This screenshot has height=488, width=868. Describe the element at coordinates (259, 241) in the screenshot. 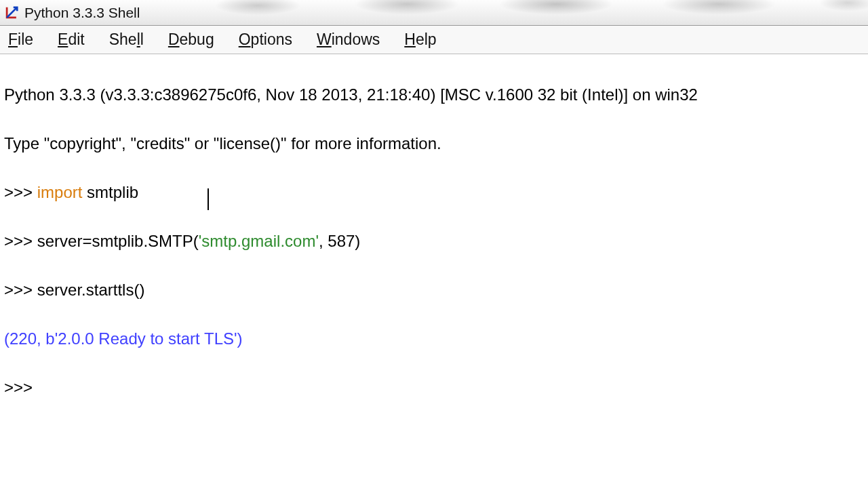

I see `string-literal: 'smtp.gmail.com'` at that location.